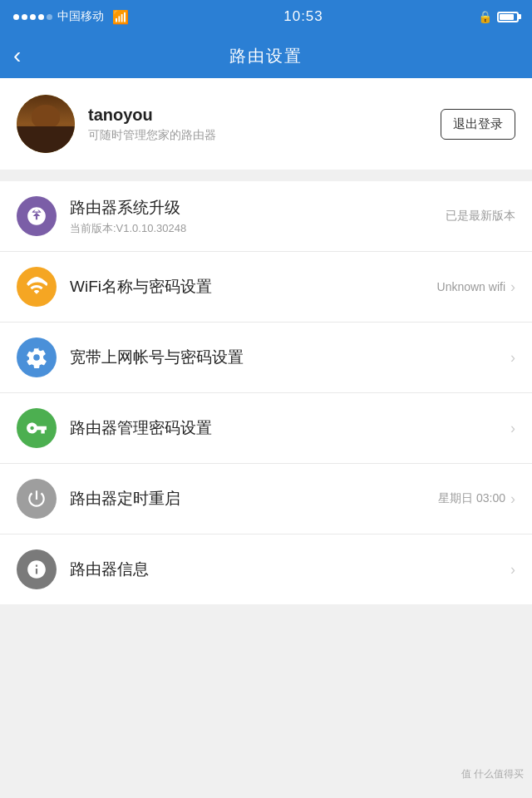 This screenshot has height=798, width=532. What do you see at coordinates (513, 570) in the screenshot?
I see `router-info-chevron: ›` at bounding box center [513, 570].